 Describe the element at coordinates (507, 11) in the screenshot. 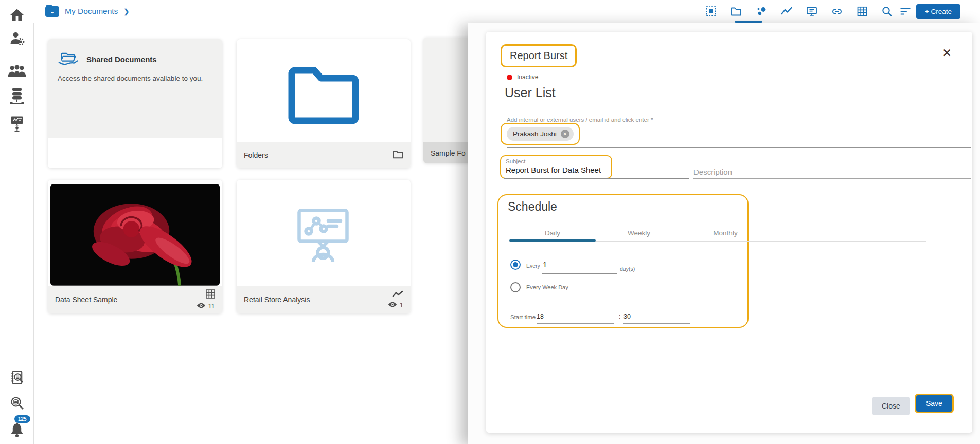

I see `top-bar: ⌄ My Documents ❯` at that location.